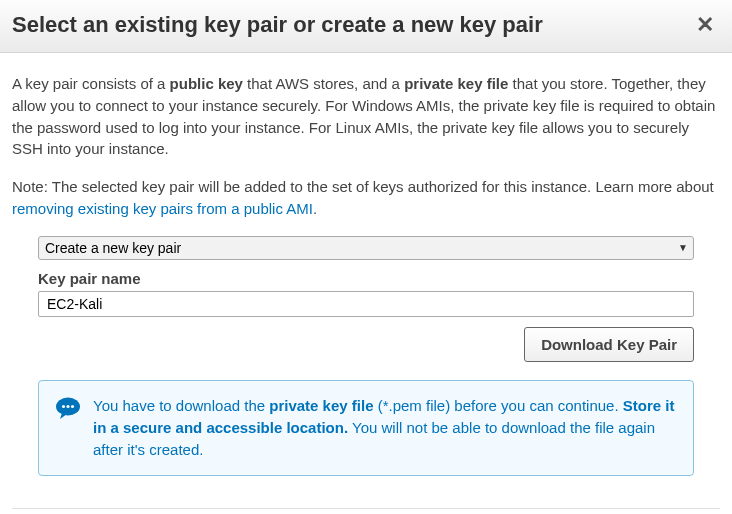 This screenshot has height=514, width=732. What do you see at coordinates (366, 279) in the screenshot?
I see `keypair-name-label: Key pair name` at bounding box center [366, 279].